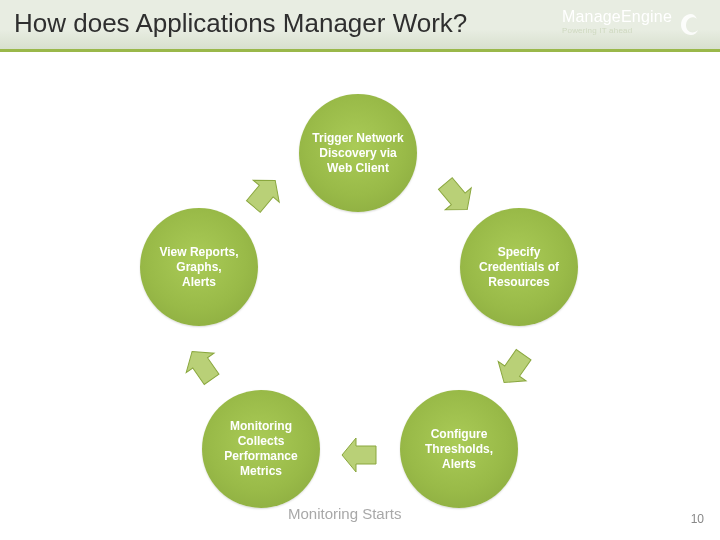 The height and width of the screenshot is (540, 720). Describe the element at coordinates (519, 268) in the screenshot. I see `bubble-label: Specify Credentials of Resources` at that location.